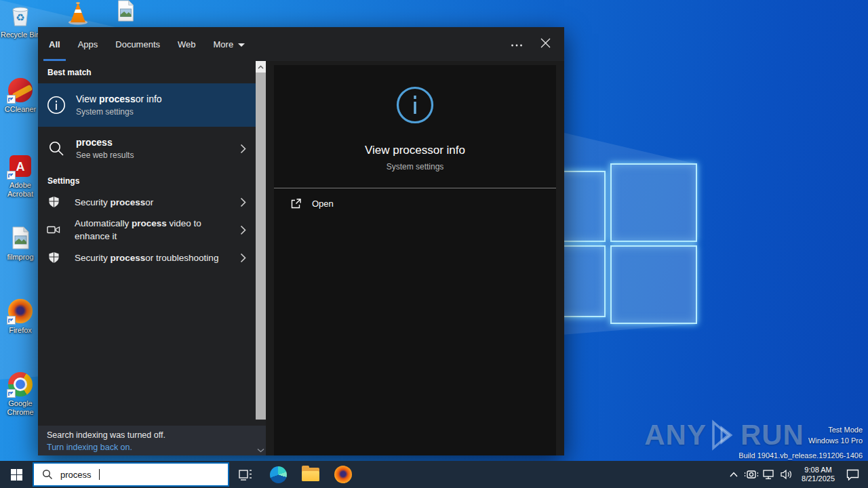 The width and height of the screenshot is (868, 488). What do you see at coordinates (20, 167) in the screenshot?
I see `svg-text: A` at bounding box center [20, 167].